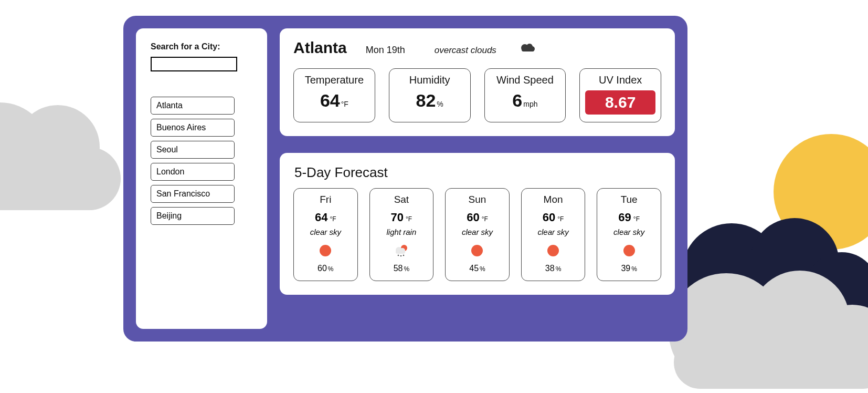 This screenshot has width=868, height=393. Describe the element at coordinates (629, 268) in the screenshot. I see `day-humidity: 39 %` at that location.